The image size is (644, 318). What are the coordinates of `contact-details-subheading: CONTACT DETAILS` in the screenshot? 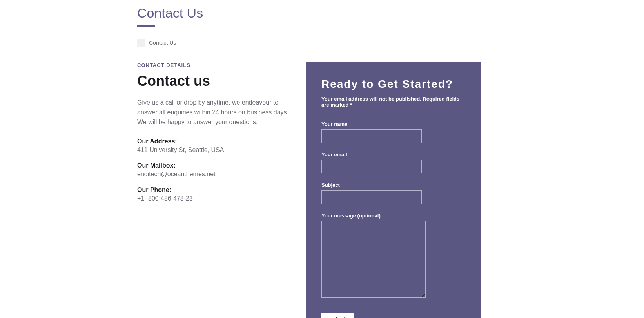 It's located at (216, 65).